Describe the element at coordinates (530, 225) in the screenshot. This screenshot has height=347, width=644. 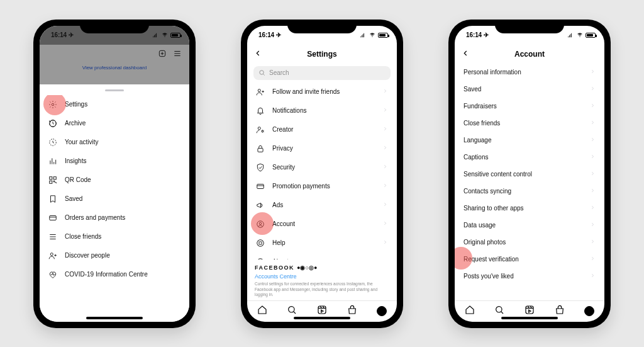
I see `account-item: Data usage` at that location.